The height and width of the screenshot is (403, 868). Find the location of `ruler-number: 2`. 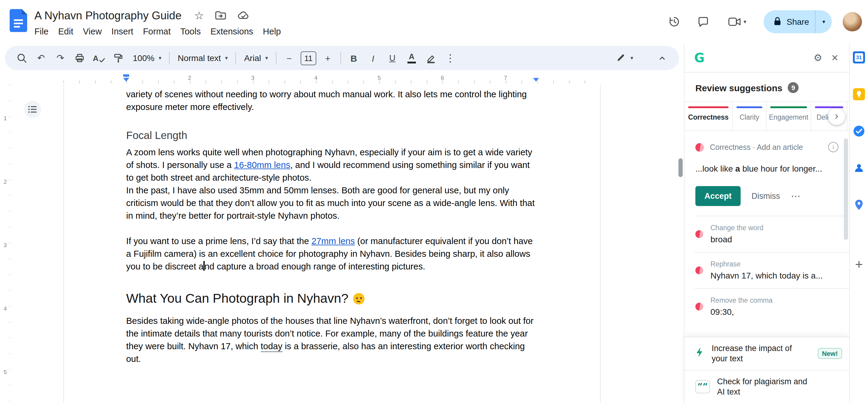

ruler-number: 2 is located at coordinates (190, 78).